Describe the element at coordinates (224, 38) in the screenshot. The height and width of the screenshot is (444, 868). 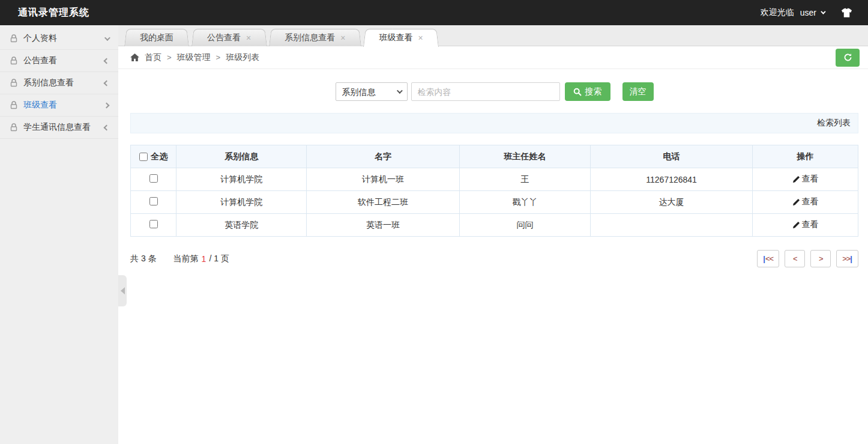
I see `tab-label: 公告查看` at that location.